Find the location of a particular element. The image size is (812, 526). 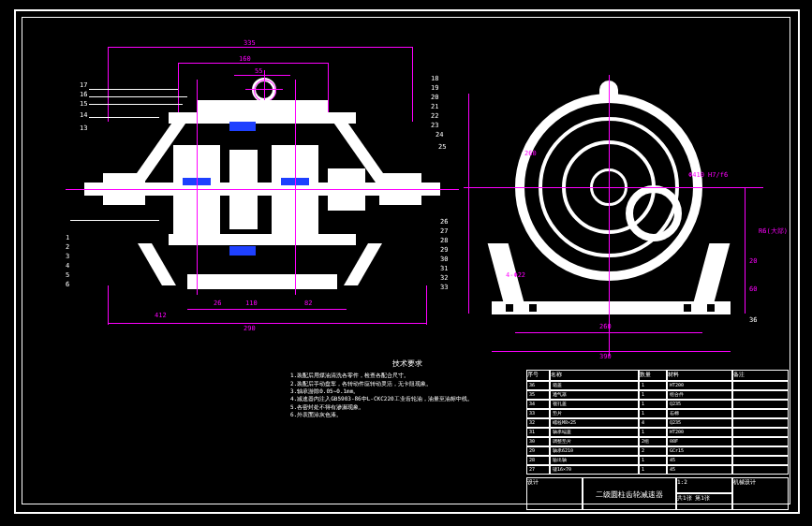

title-name: 二级圆柱齿轮减速器 is located at coordinates (629, 494).